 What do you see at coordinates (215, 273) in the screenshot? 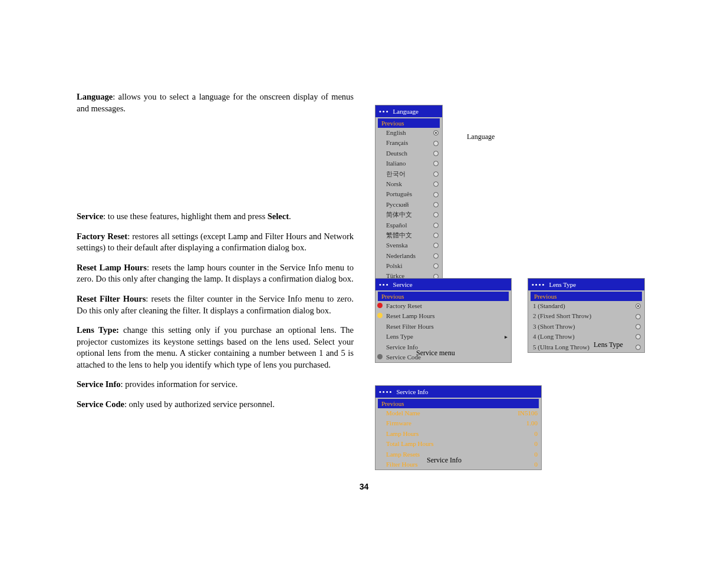
I see `paragraph-reset-lamp-hours: Reset Lamp Hours: resets the lamp hours …` at bounding box center [215, 273].